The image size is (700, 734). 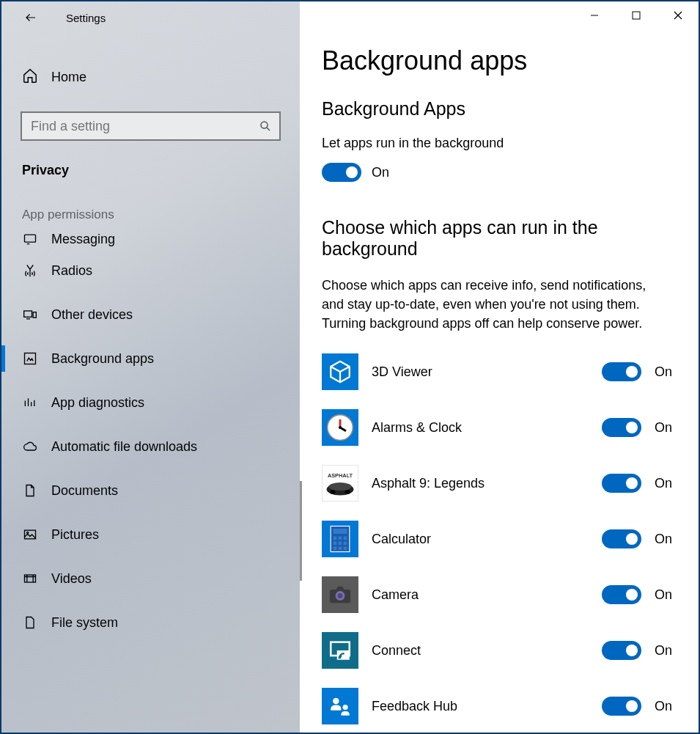 What do you see at coordinates (497, 539) in the screenshot?
I see `app-row-calculator: CalculatorOn` at bounding box center [497, 539].